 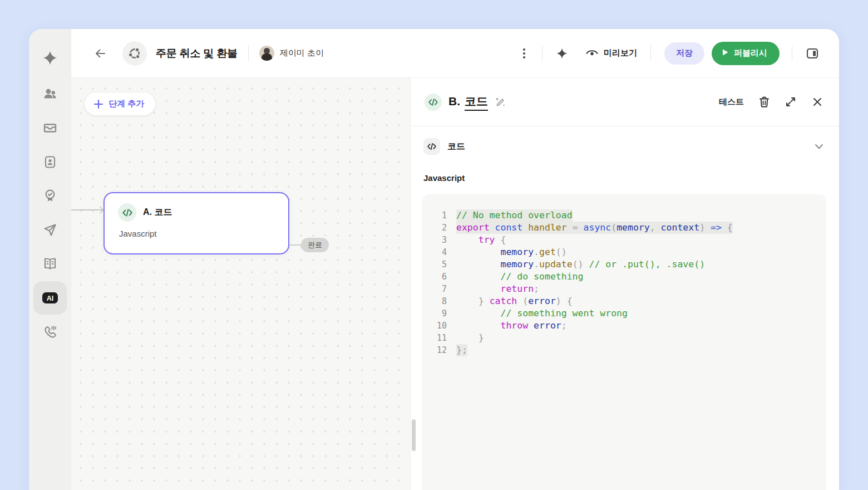 I want to click on workflow-title: 주문 취소 및 환불, so click(x=197, y=53).